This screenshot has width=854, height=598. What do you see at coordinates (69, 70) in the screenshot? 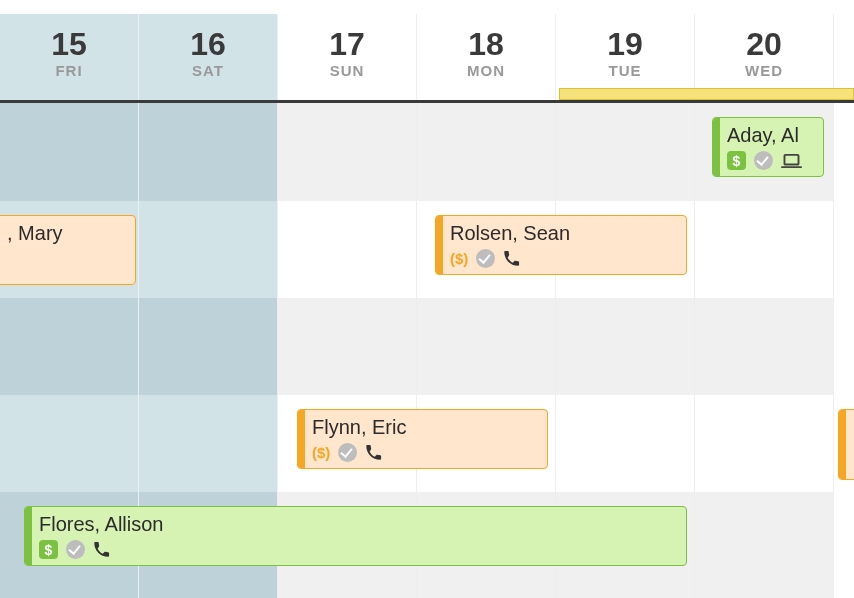
I see `day-of-week: FRI` at bounding box center [69, 70].